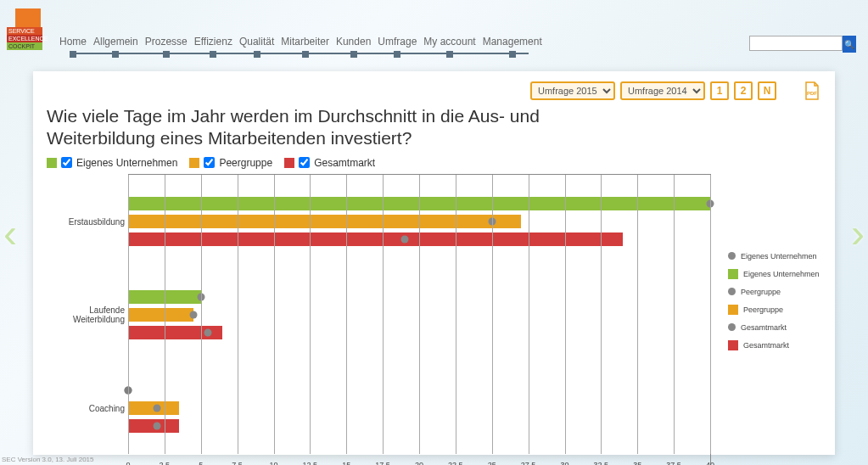 The image size is (868, 465). What do you see at coordinates (112, 163) in the screenshot?
I see `filter-eigenes: Eigenes Unternehmen` at bounding box center [112, 163].